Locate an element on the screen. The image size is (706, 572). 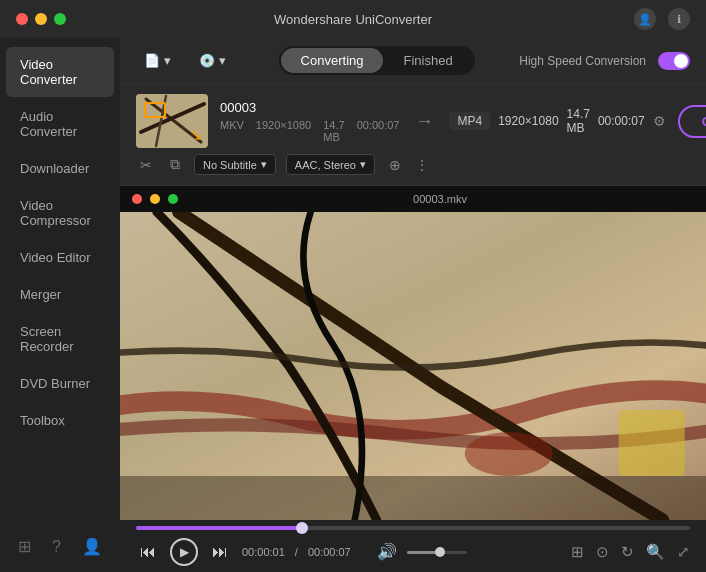
output-size: 14.7 MB is located at coordinates (578, 121).